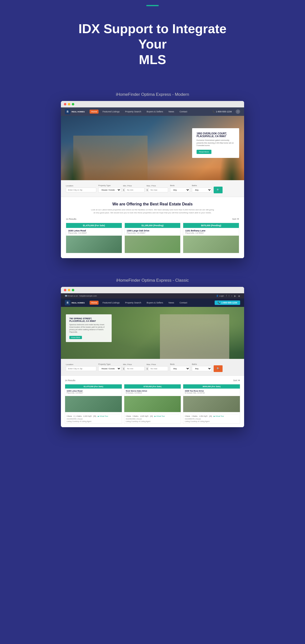 The width and height of the screenshot is (305, 644). Describe the element at coordinates (89, 328) in the screenshot. I see `classic-property-description: Spacious bedrooms and inside laundry clo…` at that location.